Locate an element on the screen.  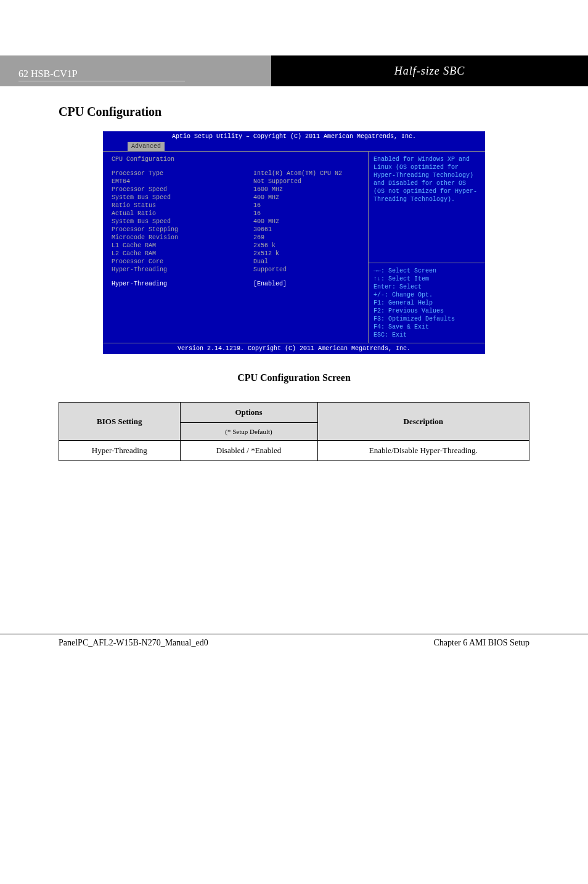
bios-info-row: Hyper-ThreadingSupported is located at coordinates (235, 270).